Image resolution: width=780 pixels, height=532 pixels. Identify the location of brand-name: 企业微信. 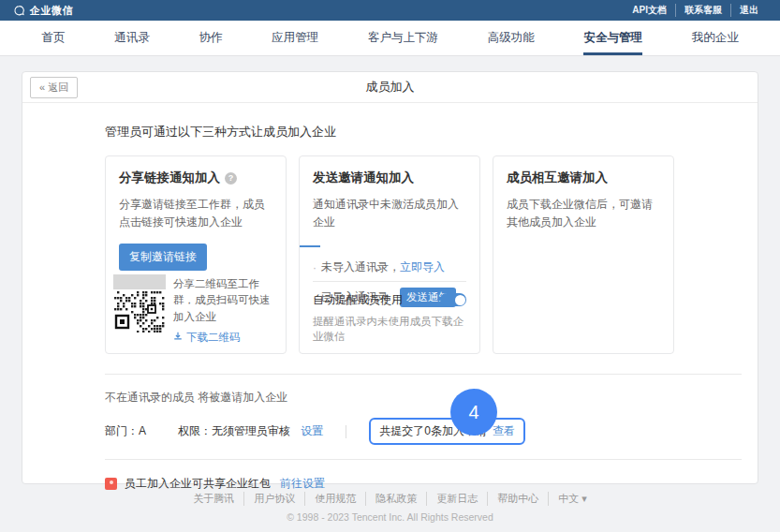
(52, 11).